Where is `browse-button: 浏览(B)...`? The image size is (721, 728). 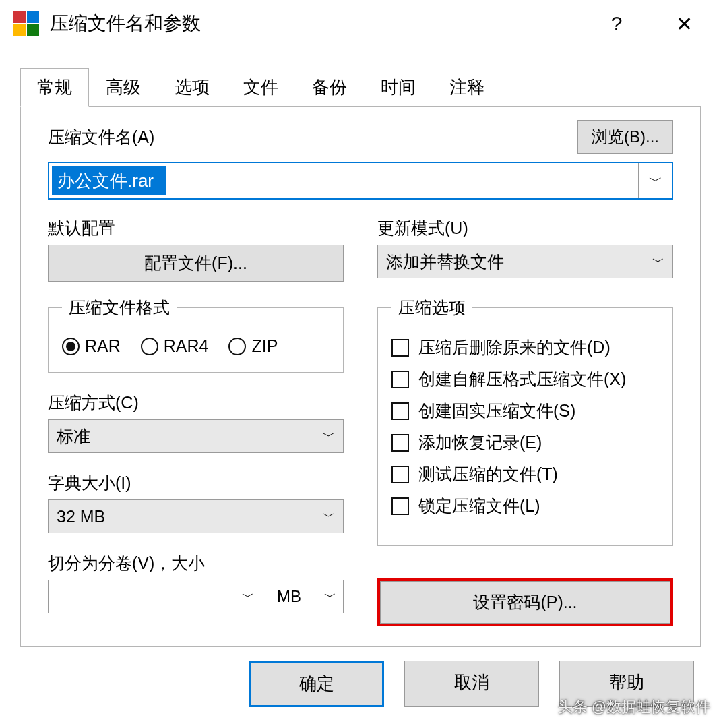 browse-button: 浏览(B)... is located at coordinates (625, 137).